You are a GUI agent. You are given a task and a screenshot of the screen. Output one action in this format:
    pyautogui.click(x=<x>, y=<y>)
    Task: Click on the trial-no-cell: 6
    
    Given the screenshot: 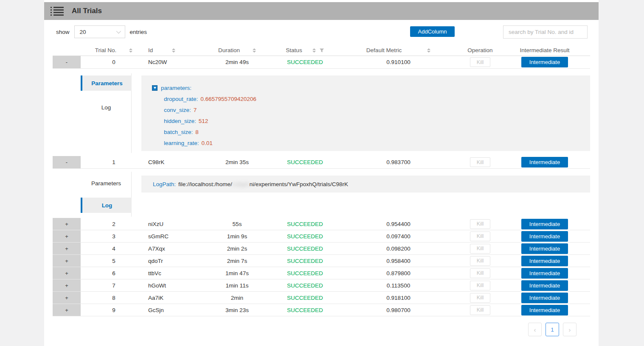 What is the action you would take?
    pyautogui.click(x=114, y=273)
    